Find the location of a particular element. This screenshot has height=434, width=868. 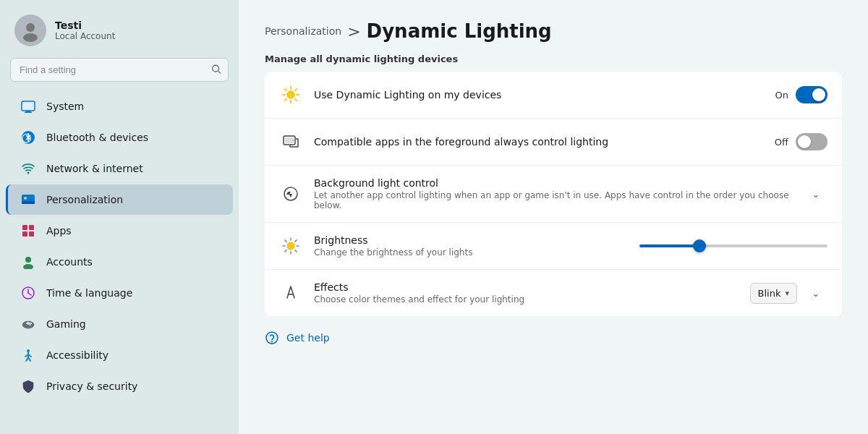

apps-icon is located at coordinates (28, 231).